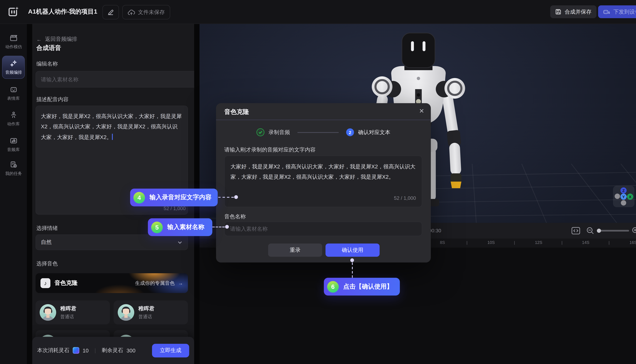  I want to click on sidebar-item-label: 动作模仿, so click(14, 46).